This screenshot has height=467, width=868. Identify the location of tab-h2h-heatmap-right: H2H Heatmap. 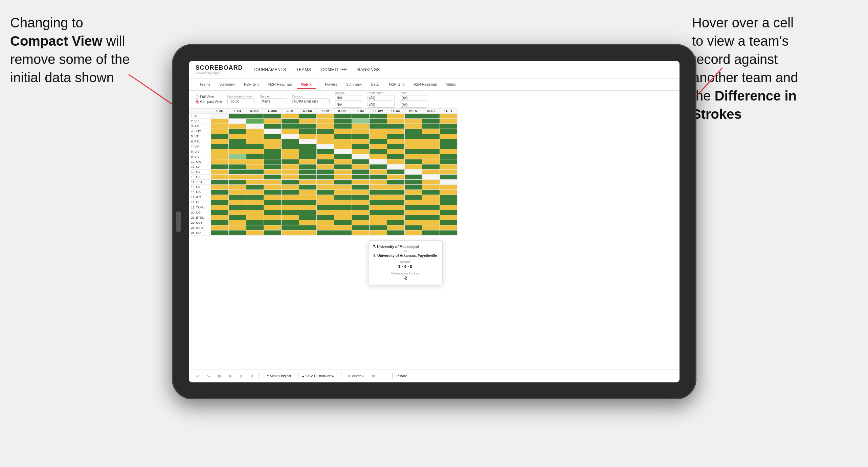
(425, 85).